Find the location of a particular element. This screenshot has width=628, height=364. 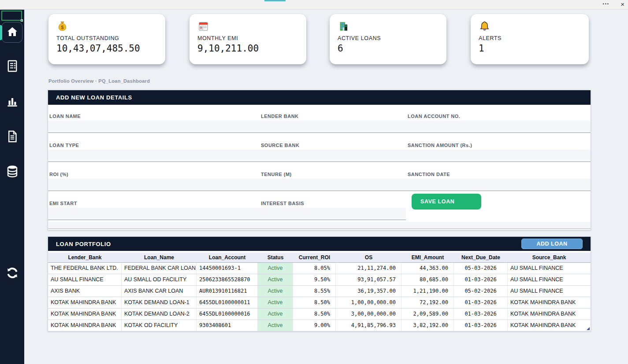

save-loan-button: SAVE LOAN is located at coordinates (446, 202).